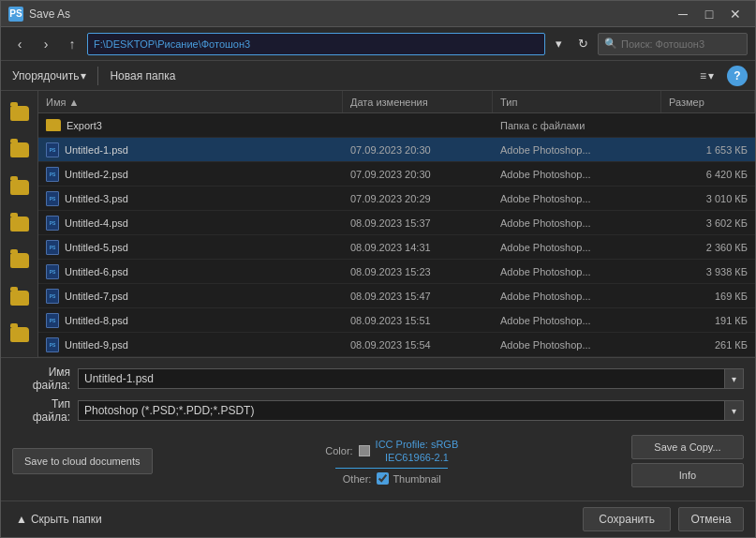 The image size is (756, 538). Describe the element at coordinates (397, 199) in the screenshot. I see `file-row: PS Untitled-3.psd 07.09.2023 20:29 Adobe…` at that location.